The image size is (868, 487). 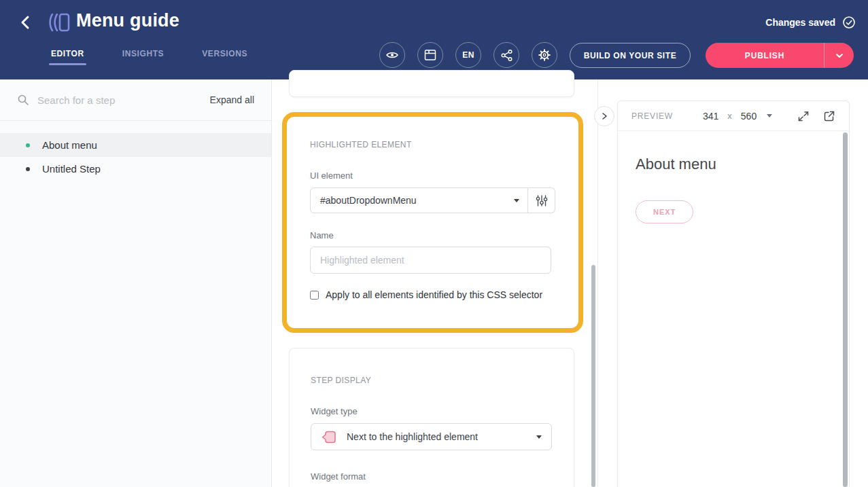 What do you see at coordinates (68, 57) in the screenshot?
I see `tab-editor: EDITOR` at bounding box center [68, 57].